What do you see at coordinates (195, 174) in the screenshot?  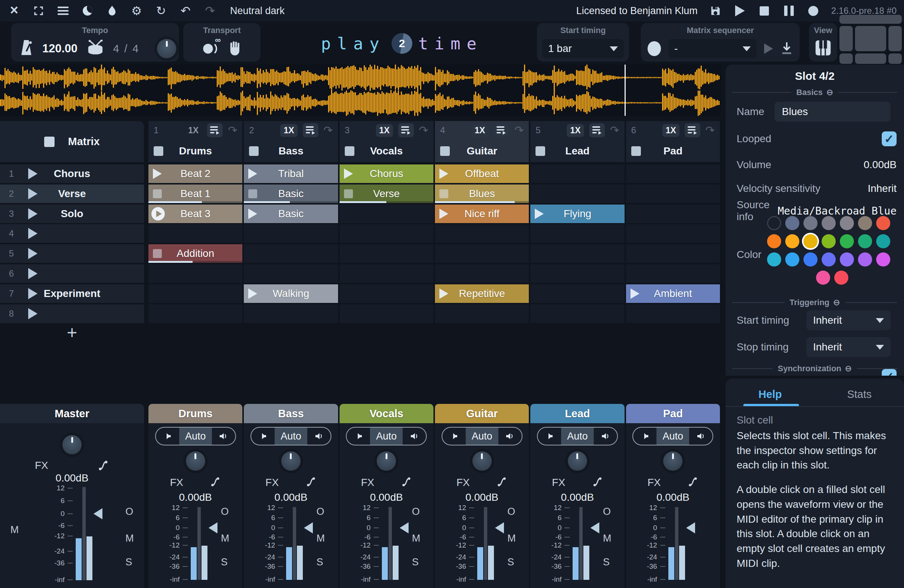 I see `slot-cell: Beat 2` at bounding box center [195, 174].